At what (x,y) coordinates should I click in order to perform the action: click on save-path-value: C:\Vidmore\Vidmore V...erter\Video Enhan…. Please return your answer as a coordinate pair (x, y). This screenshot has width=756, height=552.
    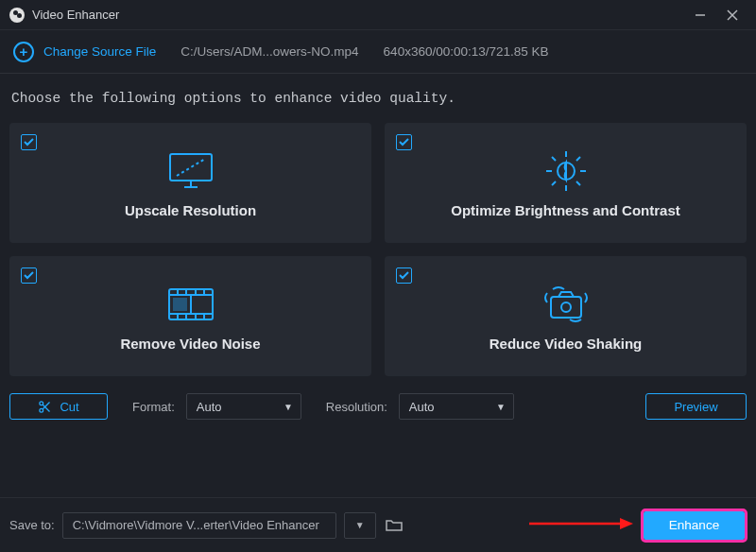
    Looking at the image, I should click on (197, 526).